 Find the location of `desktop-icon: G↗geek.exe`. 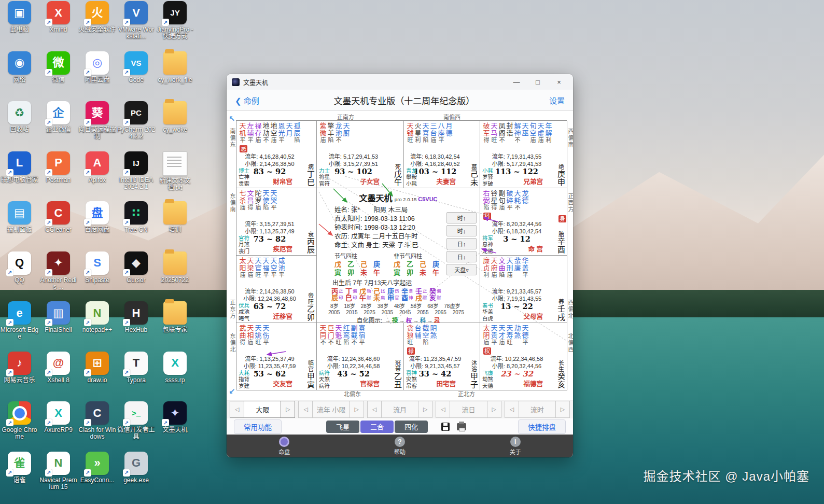

desktop-icon: G↗geek.exe is located at coordinates (136, 477).